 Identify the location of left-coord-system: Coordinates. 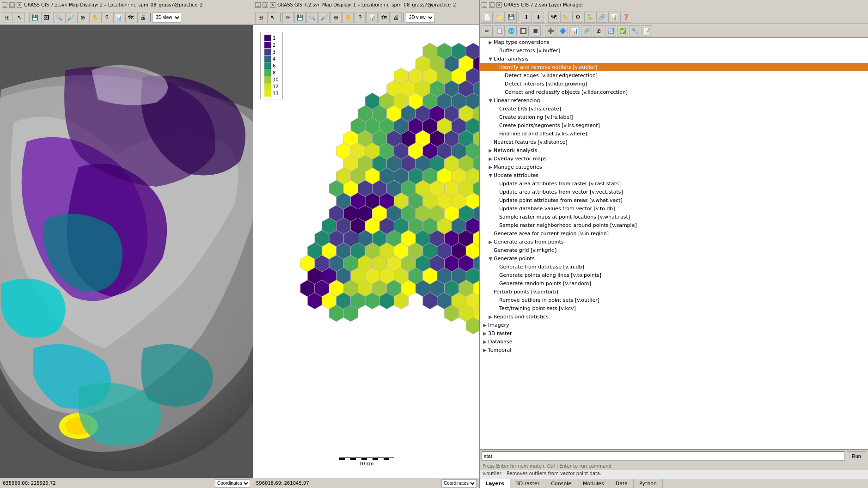
(232, 483).